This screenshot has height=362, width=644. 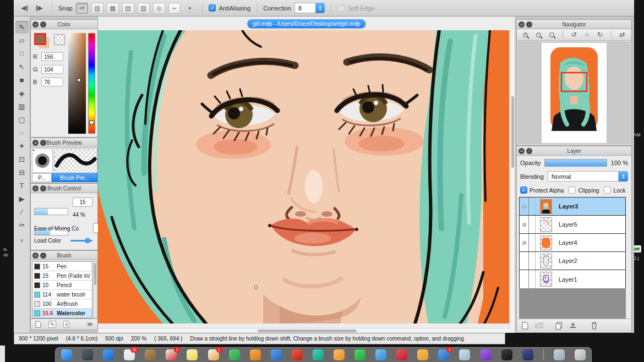 What do you see at coordinates (574, 35) in the screenshot?
I see `rotate-left-icon: ↺` at bounding box center [574, 35].